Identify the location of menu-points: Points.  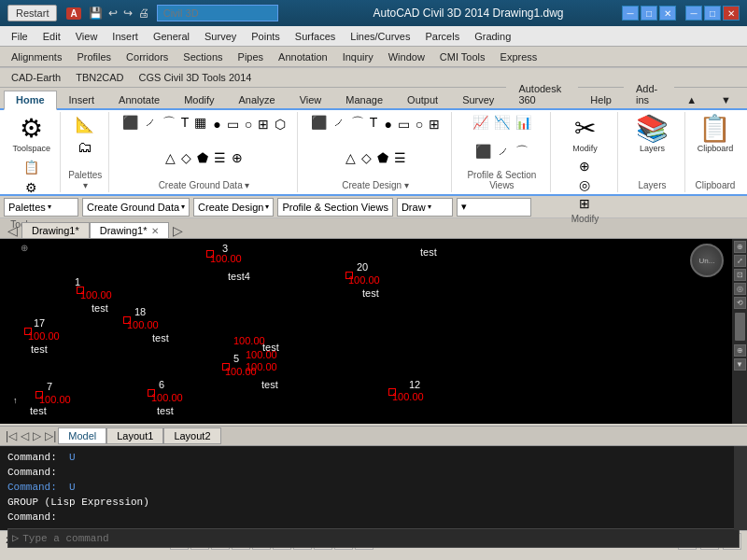
(265, 36).